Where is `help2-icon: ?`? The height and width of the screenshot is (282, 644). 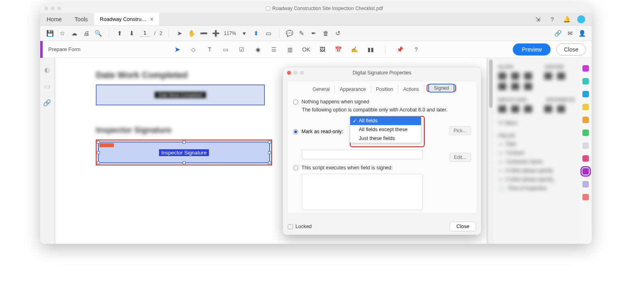
help2-icon: ? is located at coordinates (416, 49).